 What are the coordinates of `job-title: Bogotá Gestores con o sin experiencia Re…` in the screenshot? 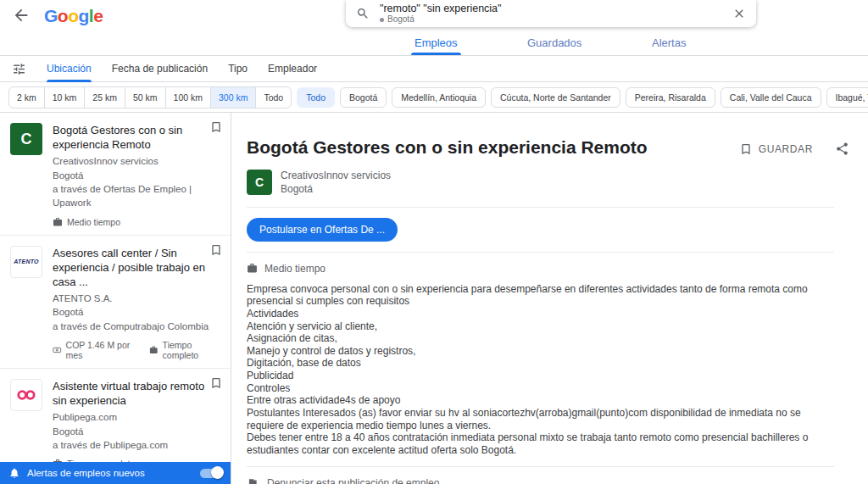 It's located at (137, 137).